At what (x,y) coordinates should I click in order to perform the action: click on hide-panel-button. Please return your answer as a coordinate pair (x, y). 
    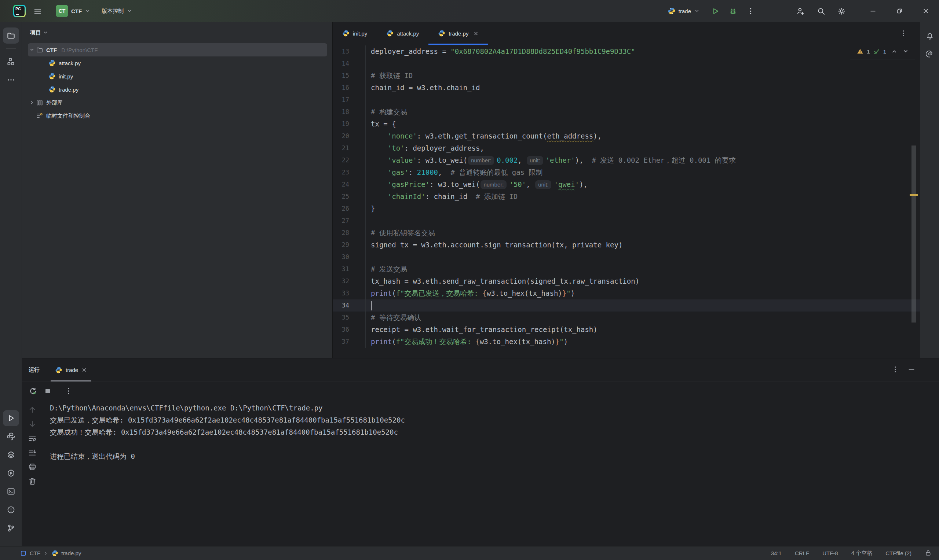
    Looking at the image, I should click on (911, 370).